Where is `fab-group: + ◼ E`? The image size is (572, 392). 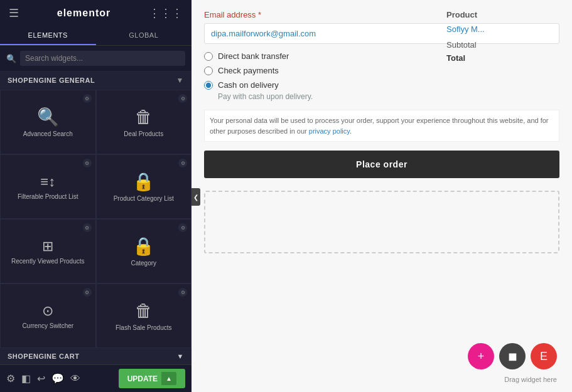
fab-group: + ◼ E is located at coordinates (512, 356).